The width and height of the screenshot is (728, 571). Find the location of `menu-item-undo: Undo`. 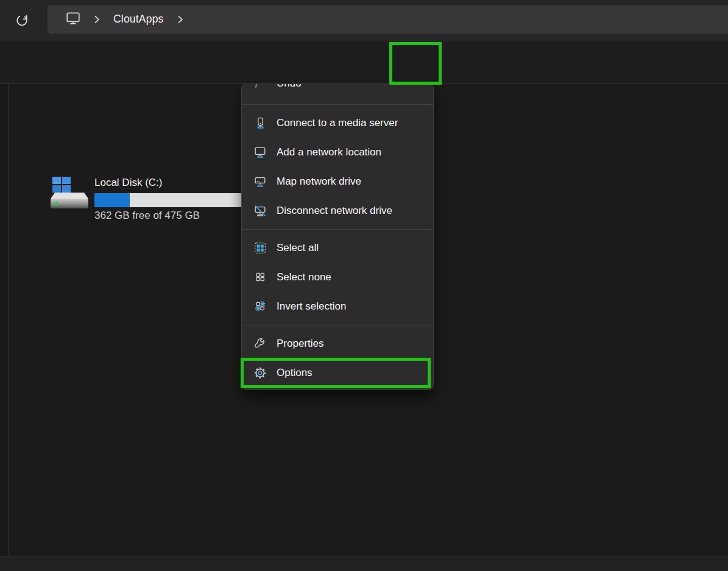

menu-item-undo: Undo is located at coordinates (337, 90).